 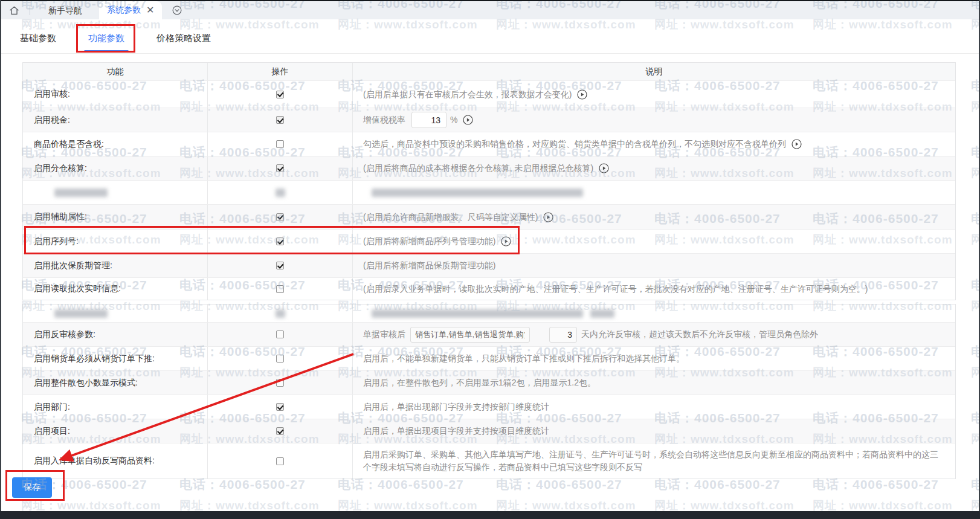 I want to click on window-frame-left, so click(x=1, y=256).